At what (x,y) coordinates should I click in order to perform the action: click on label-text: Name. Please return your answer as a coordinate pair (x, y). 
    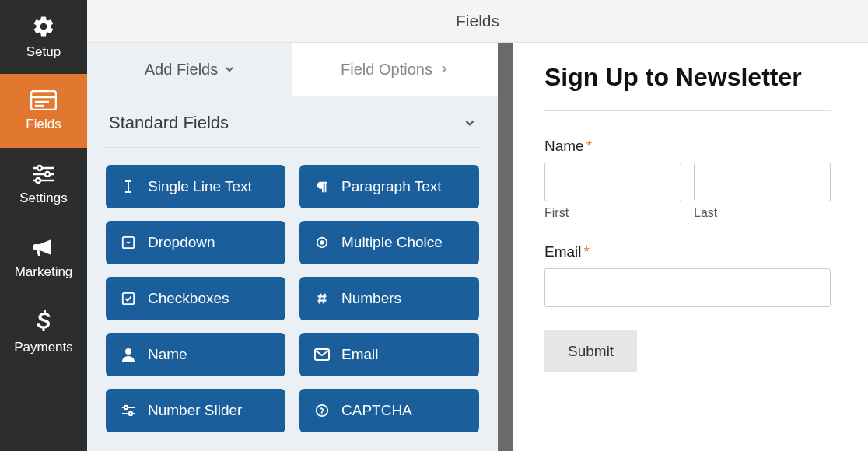
    Looking at the image, I should click on (565, 146).